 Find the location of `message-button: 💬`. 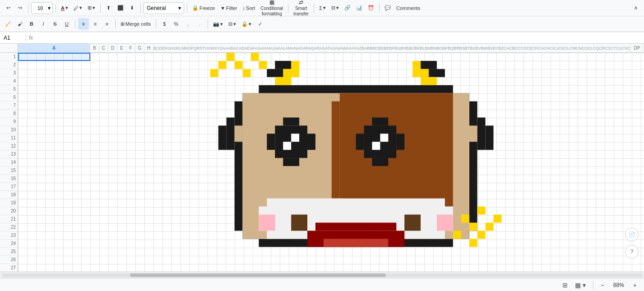

message-button: 💬 is located at coordinates (388, 8).